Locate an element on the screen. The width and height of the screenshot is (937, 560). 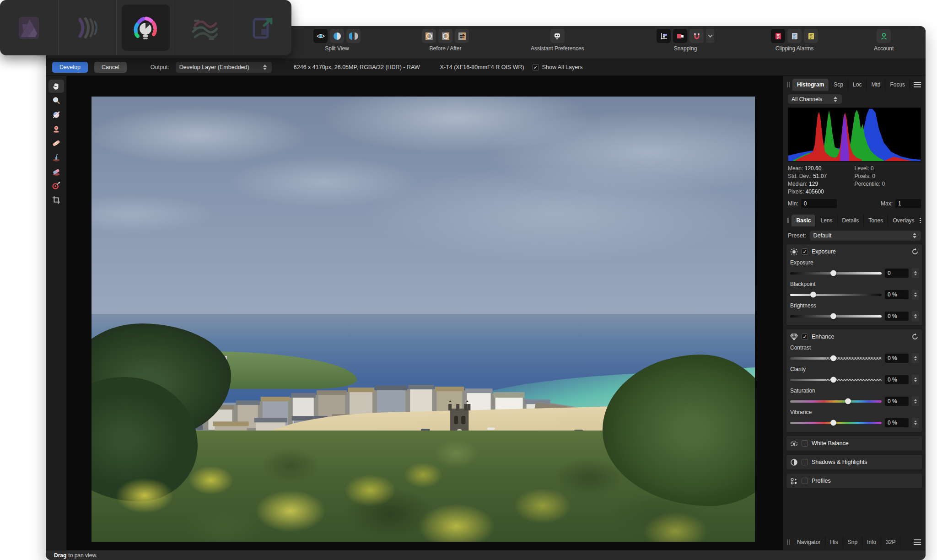
histogram-plot is located at coordinates (855, 135).